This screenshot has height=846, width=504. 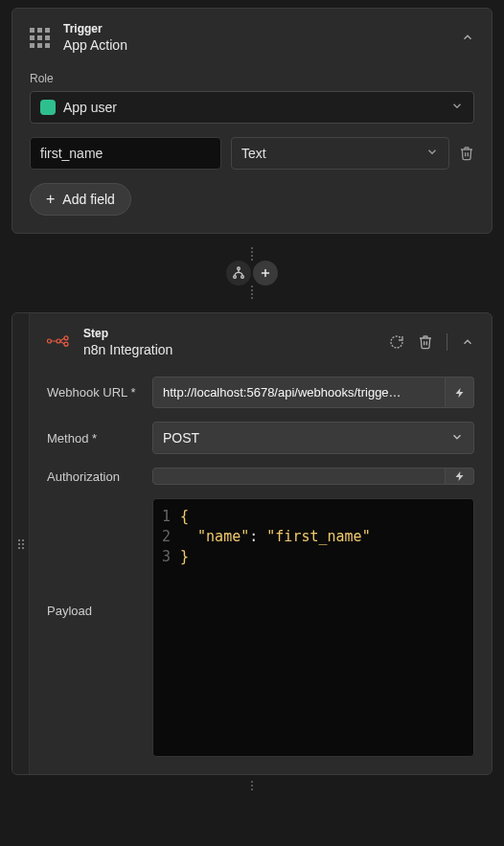 I want to click on method-row: Method * POST, so click(x=261, y=438).